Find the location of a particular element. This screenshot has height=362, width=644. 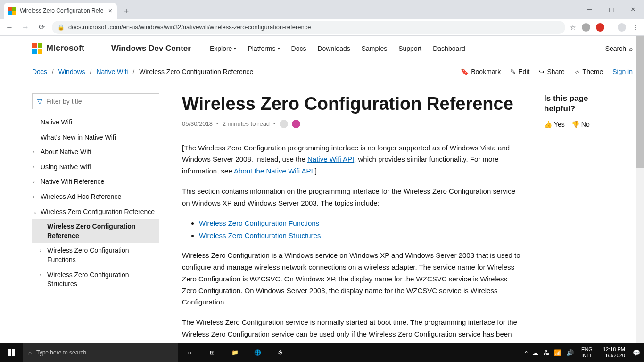

close-tab-icon: × is located at coordinates (110, 11).